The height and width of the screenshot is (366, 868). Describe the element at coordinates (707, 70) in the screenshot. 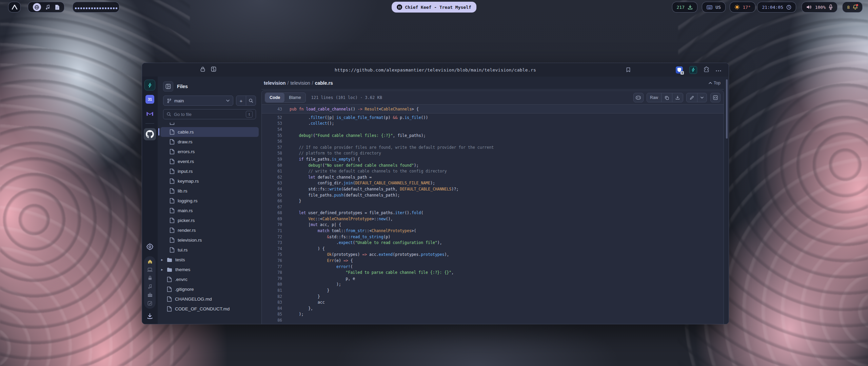

I see `extensions-puzzle-icon` at that location.